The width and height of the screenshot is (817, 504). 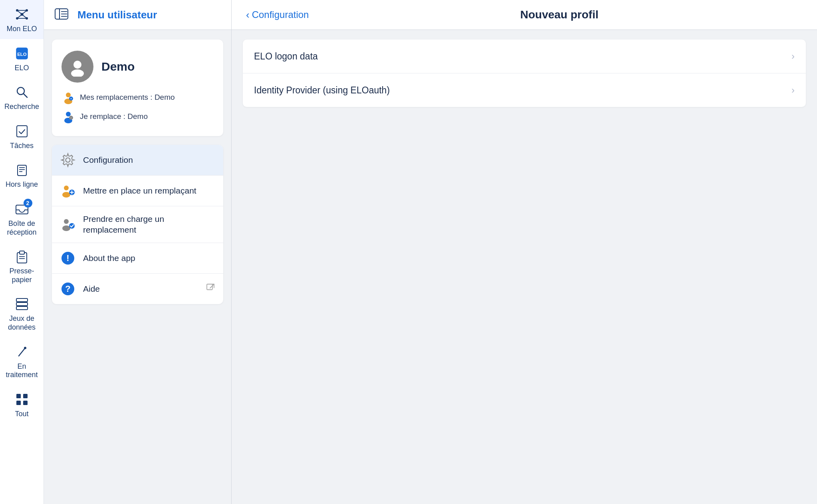 I want to click on avatar-icon, so click(x=77, y=67).